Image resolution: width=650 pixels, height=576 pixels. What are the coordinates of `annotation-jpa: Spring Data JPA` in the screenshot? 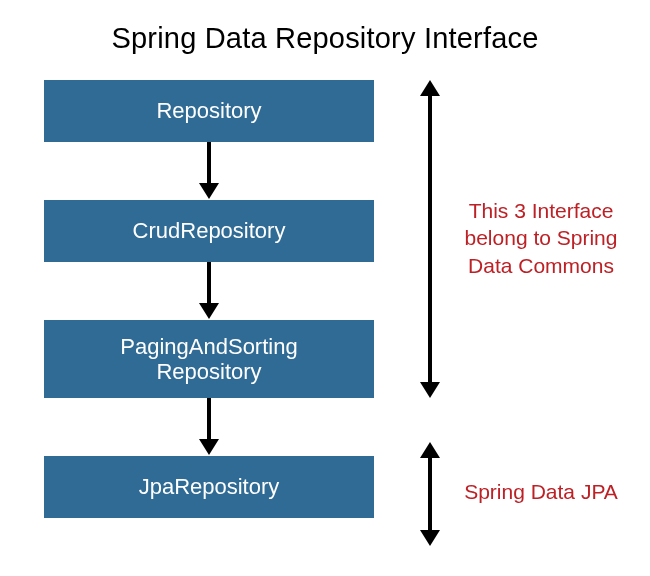 It's located at (541, 492).